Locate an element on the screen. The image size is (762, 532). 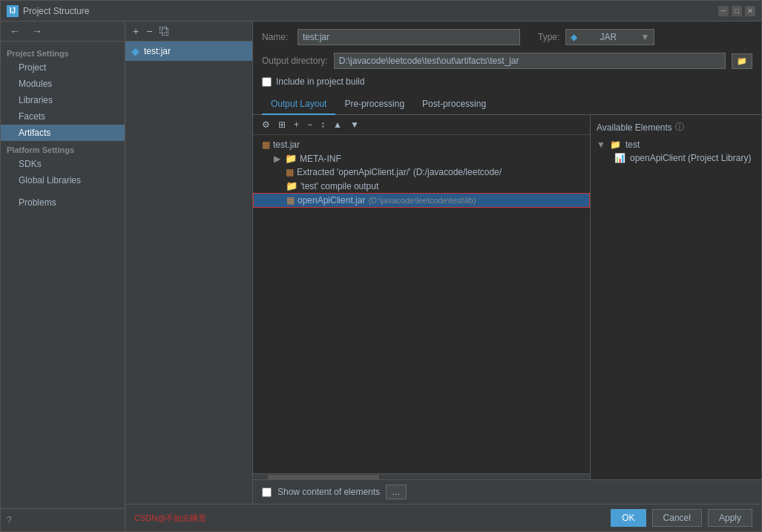
sidebar-item-libraries: Libraries is located at coordinates (62, 100).